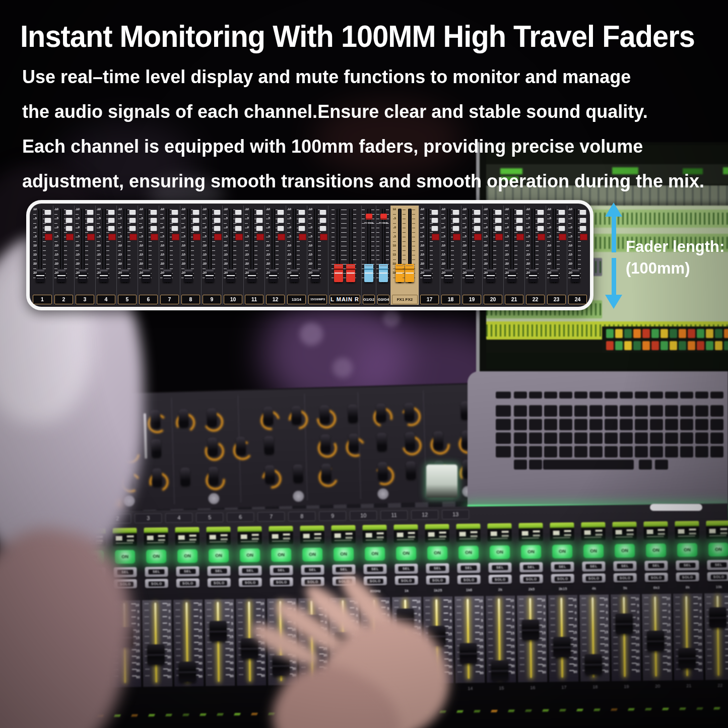 This screenshot has width=728, height=728. I want to click on channel-strip-4: 10505101520304, so click(106, 255).